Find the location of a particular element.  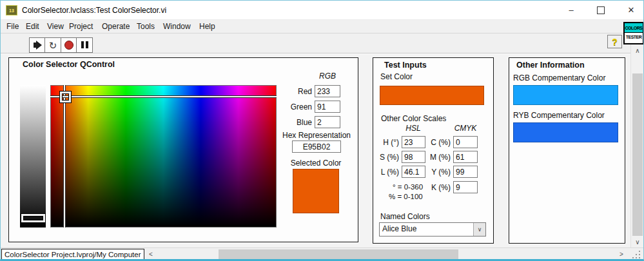

vi-icon: COLORS TESTER is located at coordinates (634, 34).